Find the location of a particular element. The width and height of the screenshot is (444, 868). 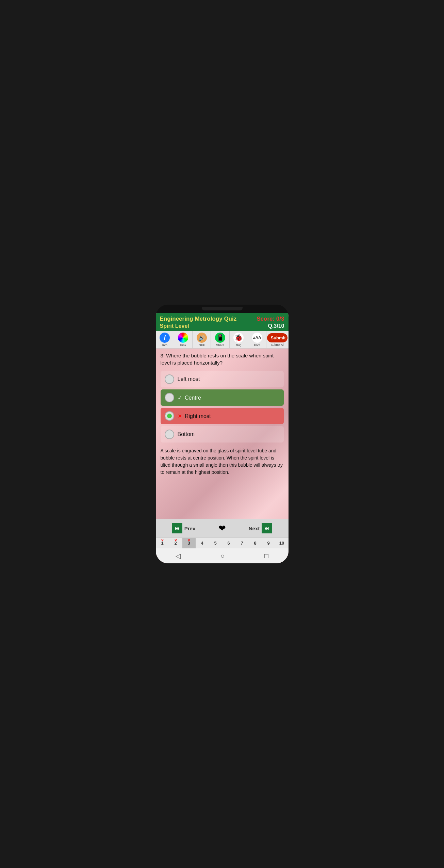

recent-button: □ is located at coordinates (266, 556).